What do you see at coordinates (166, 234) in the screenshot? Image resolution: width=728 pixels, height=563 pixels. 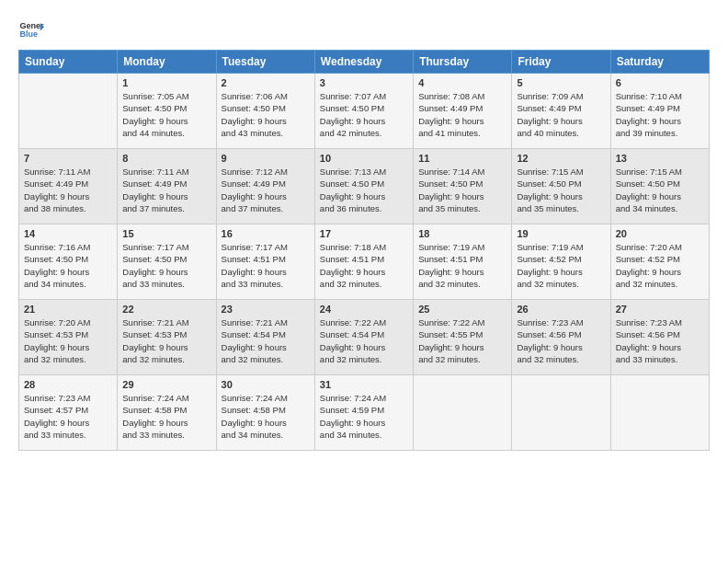 I see `day-number: 15` at bounding box center [166, 234].